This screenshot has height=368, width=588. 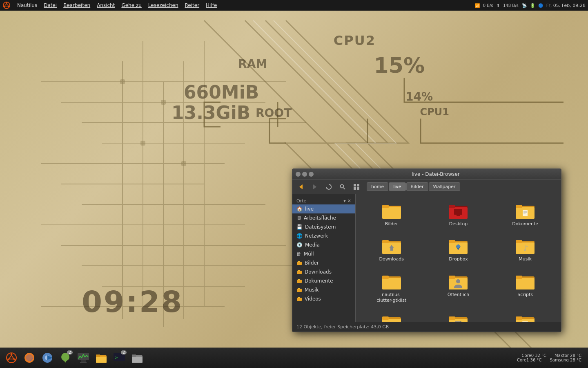 I want to click on taskbar-files2-icon, so click(x=137, y=358).